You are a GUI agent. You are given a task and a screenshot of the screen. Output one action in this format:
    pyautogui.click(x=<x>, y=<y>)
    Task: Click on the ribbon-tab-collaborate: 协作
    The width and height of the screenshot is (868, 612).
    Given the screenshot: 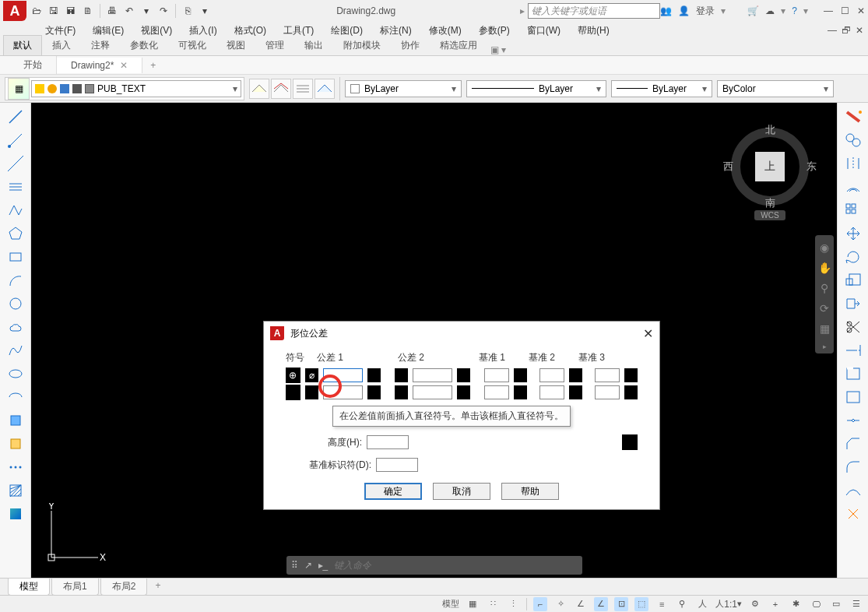 What is the action you would take?
    pyautogui.click(x=410, y=45)
    